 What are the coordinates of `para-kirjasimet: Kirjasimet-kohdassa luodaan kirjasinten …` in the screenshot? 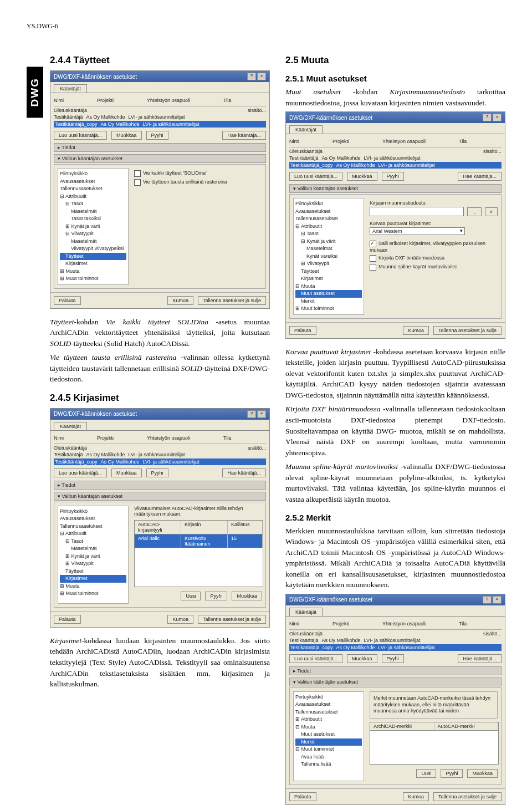 It's located at (160, 663).